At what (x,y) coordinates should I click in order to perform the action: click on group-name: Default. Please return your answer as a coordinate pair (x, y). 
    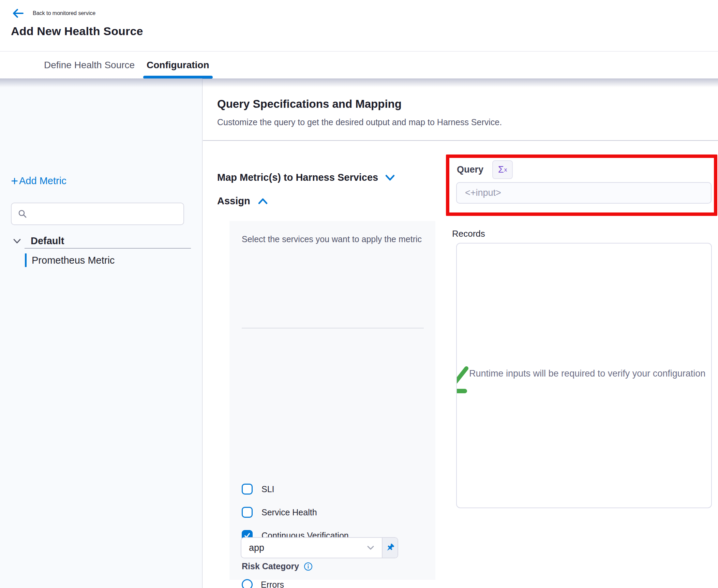
    Looking at the image, I should click on (47, 241).